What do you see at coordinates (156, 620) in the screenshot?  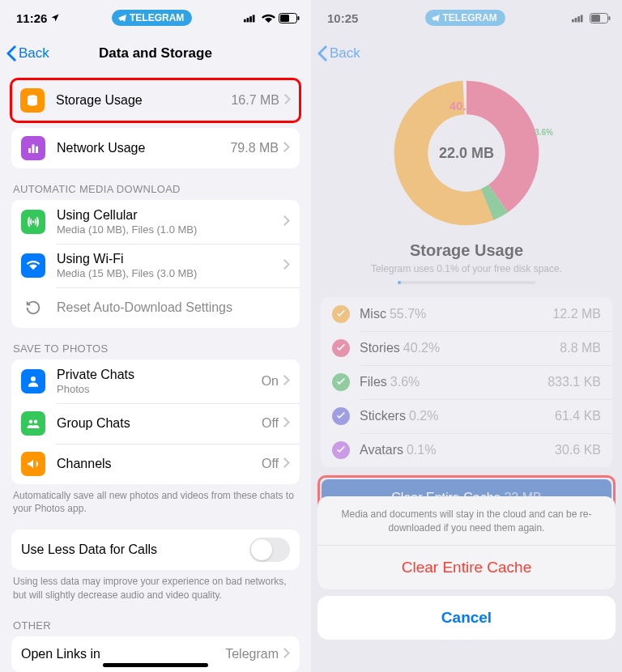 I see `other-header: OTHER` at bounding box center [156, 620].